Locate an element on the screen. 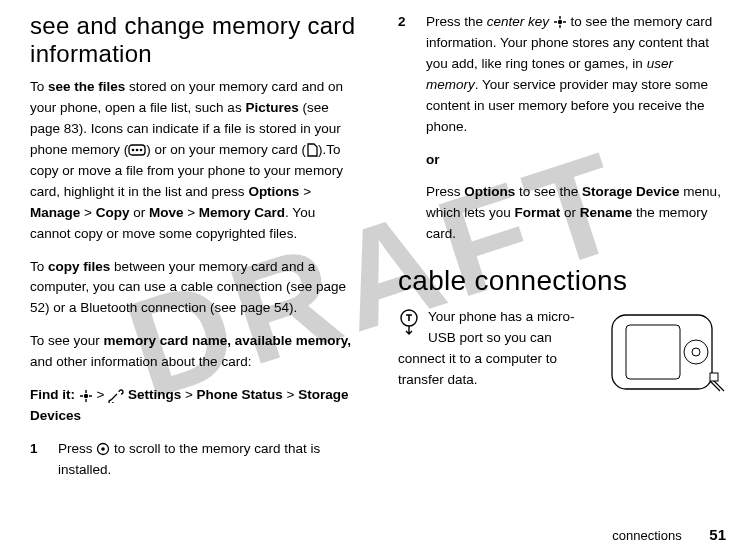 This screenshot has width=756, height=549. footer-page-number: 51 is located at coordinates (718, 534).